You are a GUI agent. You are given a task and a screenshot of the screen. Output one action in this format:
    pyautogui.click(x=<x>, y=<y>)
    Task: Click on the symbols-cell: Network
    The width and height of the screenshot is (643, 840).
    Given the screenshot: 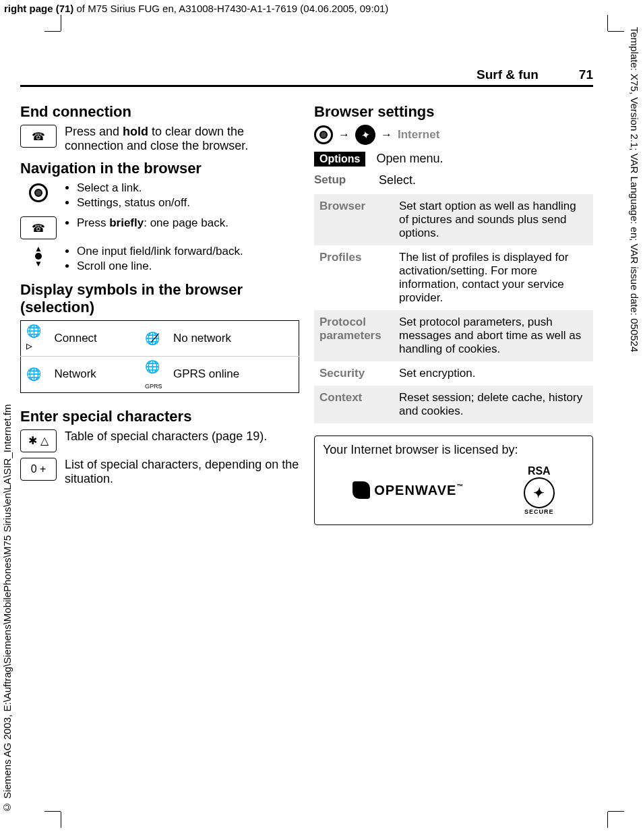 What is the action you would take?
    pyautogui.click(x=94, y=375)
    